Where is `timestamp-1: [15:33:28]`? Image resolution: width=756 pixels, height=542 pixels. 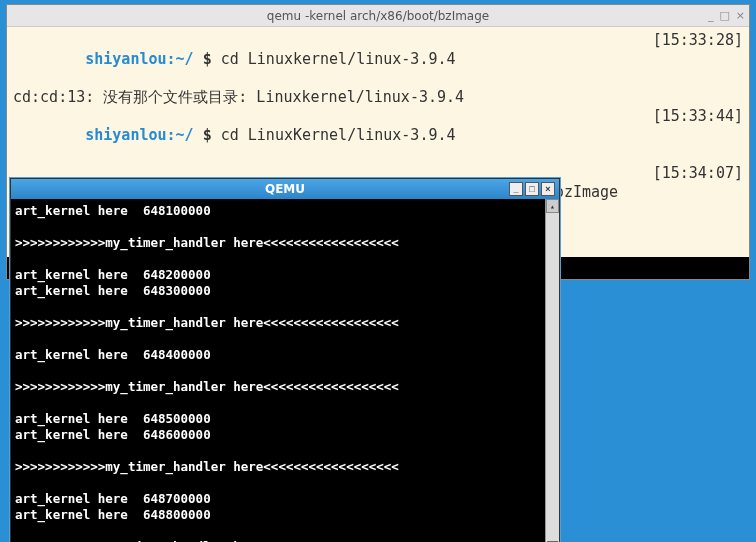 timestamp-1: [15:33:28] is located at coordinates (698, 60).